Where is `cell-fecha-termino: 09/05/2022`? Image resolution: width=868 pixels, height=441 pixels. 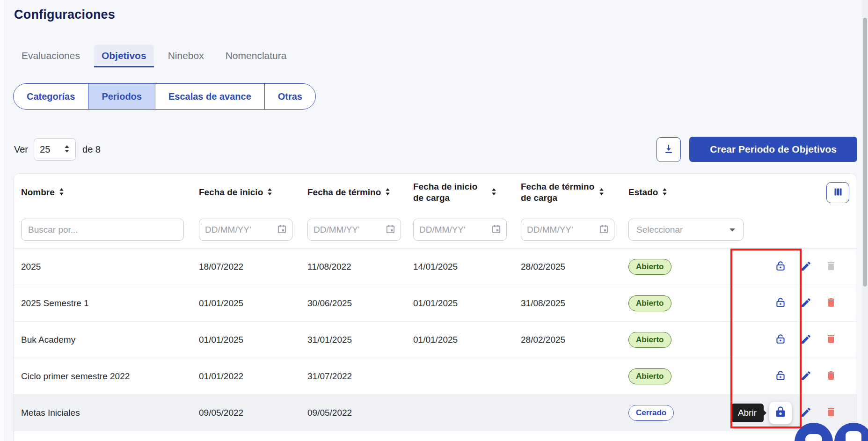
cell-fecha-termino: 09/05/2022 is located at coordinates (353, 413).